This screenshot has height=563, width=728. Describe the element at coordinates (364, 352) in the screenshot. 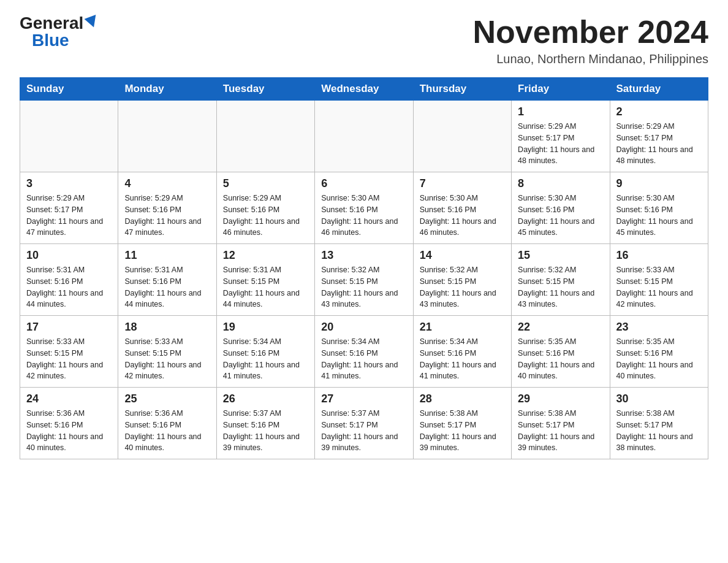

I see `calendar-cell: 20Sunrise: 5:34 AMSunset: 5:16 PMDayligh…` at that location.